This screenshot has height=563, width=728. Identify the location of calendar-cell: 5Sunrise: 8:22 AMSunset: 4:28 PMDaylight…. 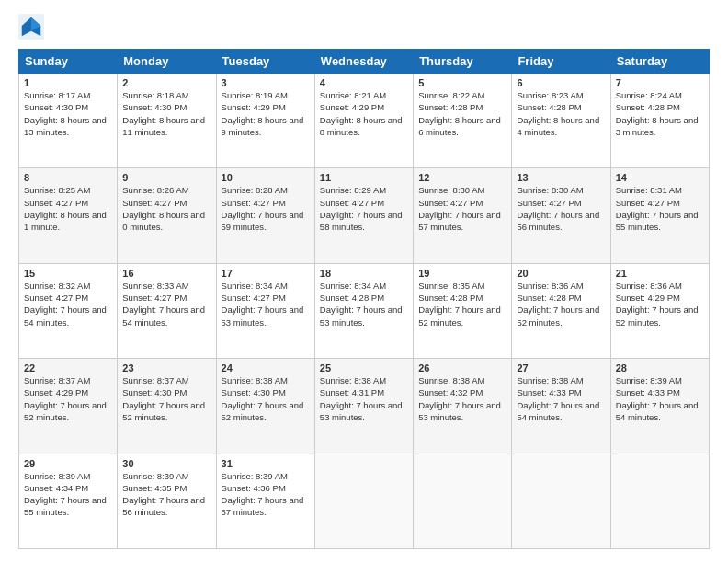
(463, 121).